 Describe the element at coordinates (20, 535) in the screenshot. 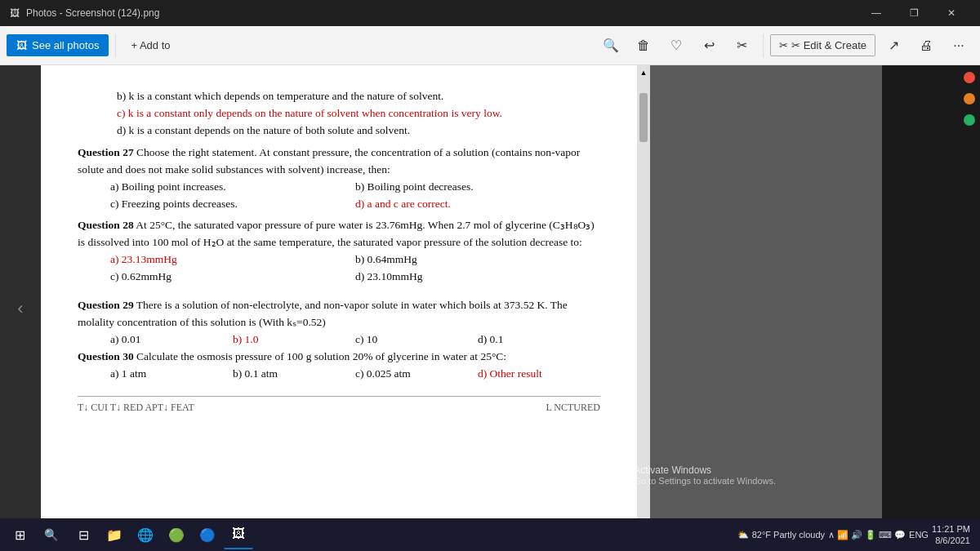

I see `windows-icon: ⊞` at that location.